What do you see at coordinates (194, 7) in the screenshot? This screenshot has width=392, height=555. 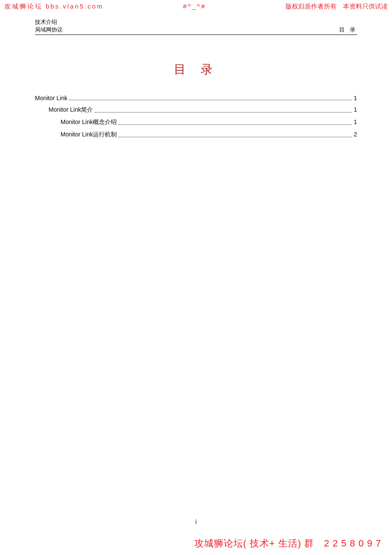 I see `watermark-center: #^_^#` at bounding box center [194, 7].